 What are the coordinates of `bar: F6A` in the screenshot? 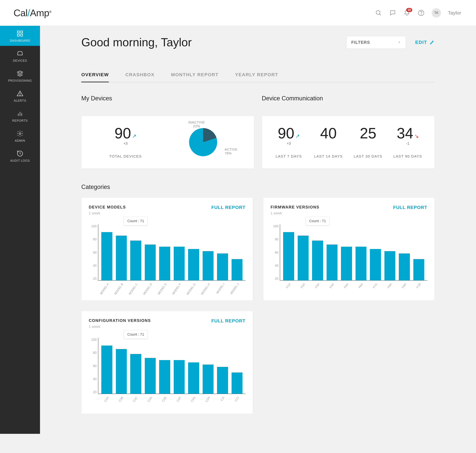 It's located at (361, 252).